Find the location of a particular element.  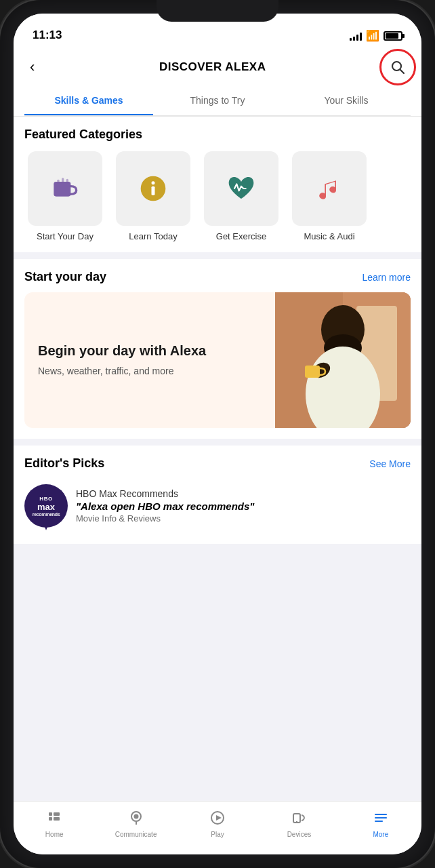

banner-text-area: Begin your day with Alexa News, weather,… is located at coordinates (150, 360).